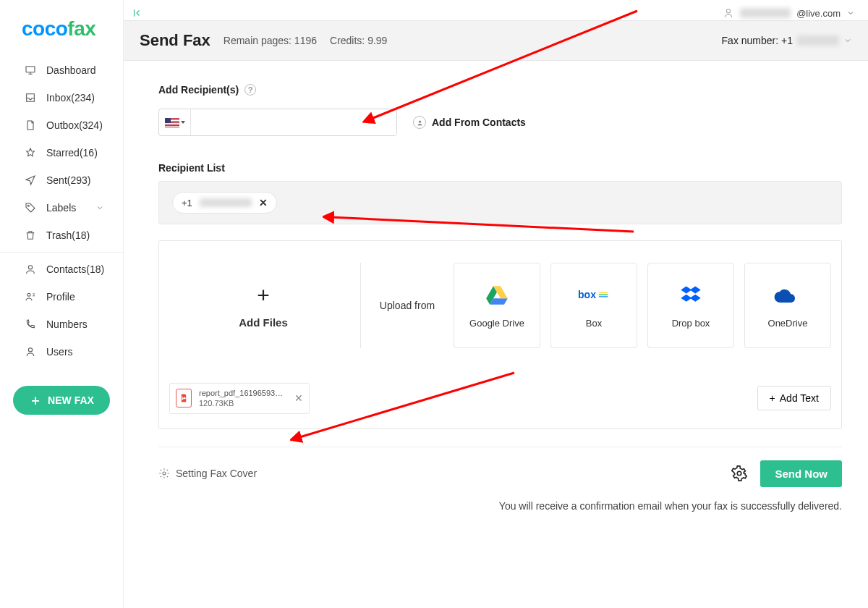 This screenshot has width=868, height=608. I want to click on recipient-chip: +1 xxxx ✕, so click(224, 203).